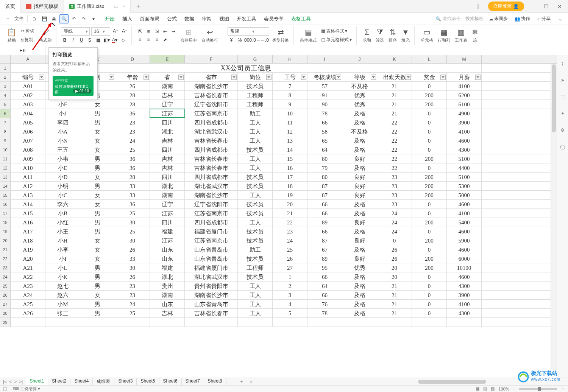 This screenshot has width=568, height=392. I want to click on cell-A28: A26, so click(28, 313).